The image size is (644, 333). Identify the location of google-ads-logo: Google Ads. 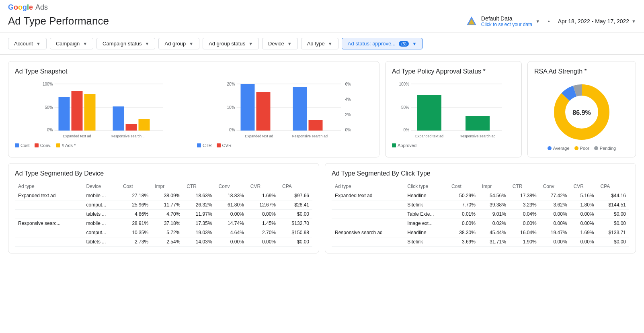
(322, 7).